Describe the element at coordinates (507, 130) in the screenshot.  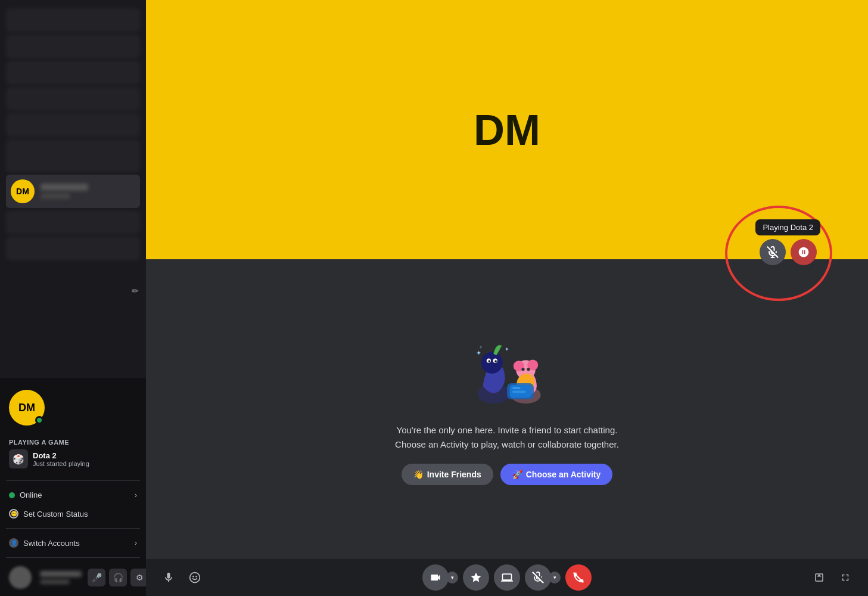
I see `video-user-label: DM` at that location.